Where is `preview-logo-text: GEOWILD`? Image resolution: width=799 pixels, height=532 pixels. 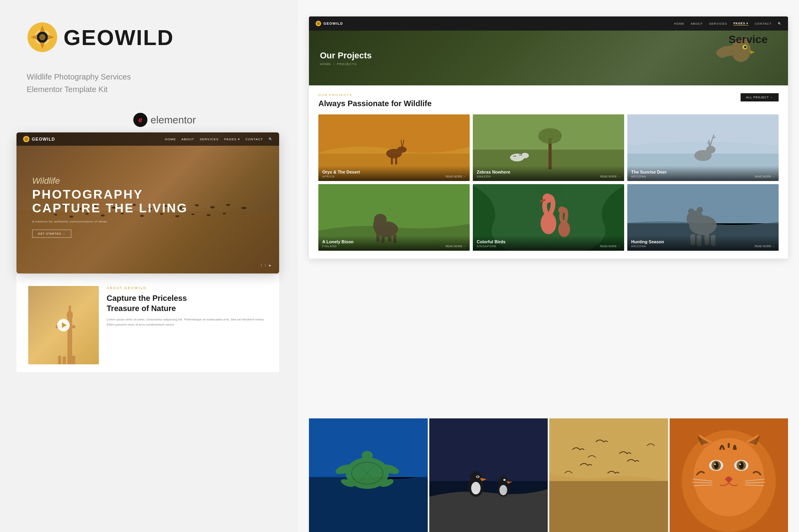 preview-logo-text: GEOWILD is located at coordinates (44, 139).